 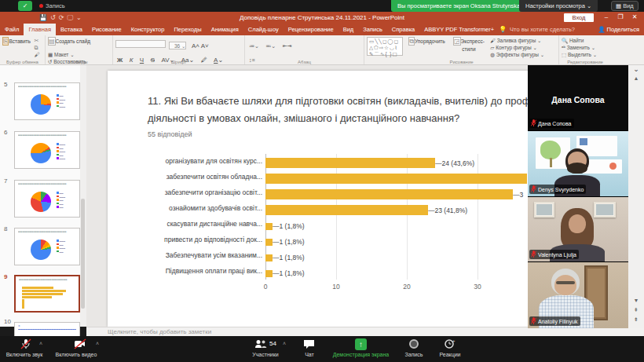 I want to click on zoom-view-button: ▦ Вид, so click(x=625, y=6).